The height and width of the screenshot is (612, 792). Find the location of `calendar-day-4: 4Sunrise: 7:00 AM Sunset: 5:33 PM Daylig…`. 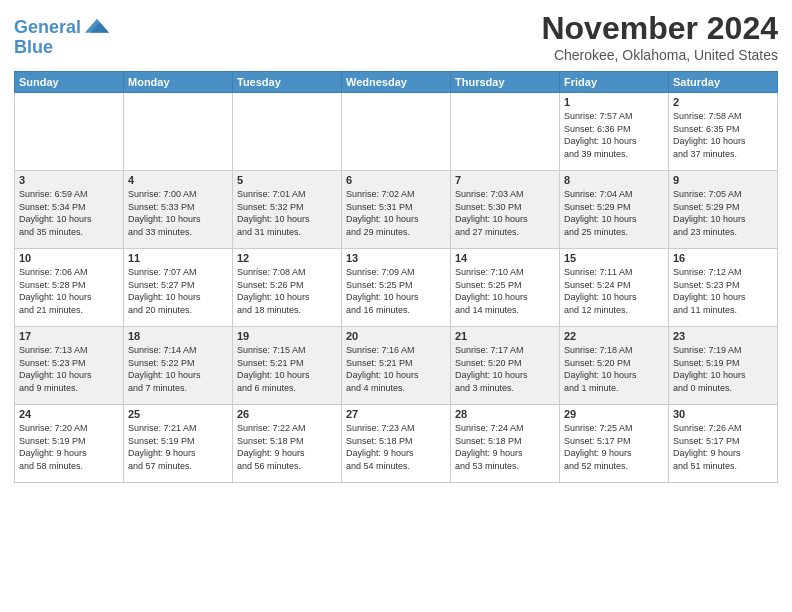

calendar-day-4: 4Sunrise: 7:00 AM Sunset: 5:33 PM Daylig… is located at coordinates (178, 210).